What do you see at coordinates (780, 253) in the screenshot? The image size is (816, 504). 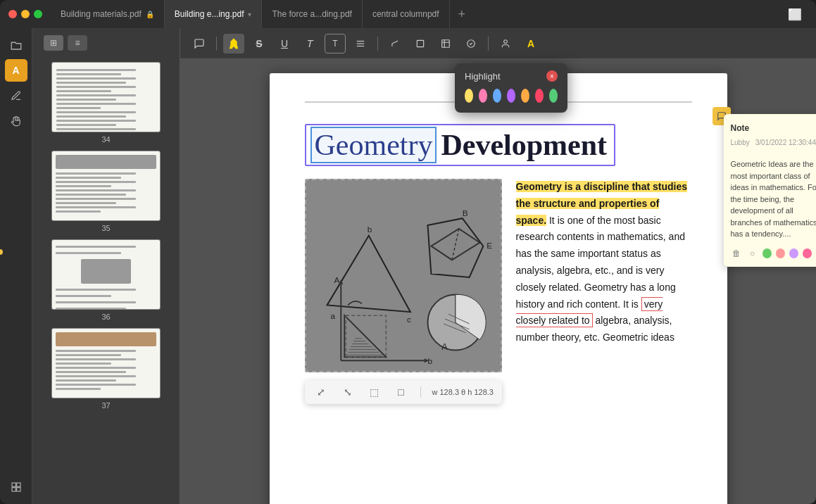 I see `note-color-pink` at bounding box center [780, 253].